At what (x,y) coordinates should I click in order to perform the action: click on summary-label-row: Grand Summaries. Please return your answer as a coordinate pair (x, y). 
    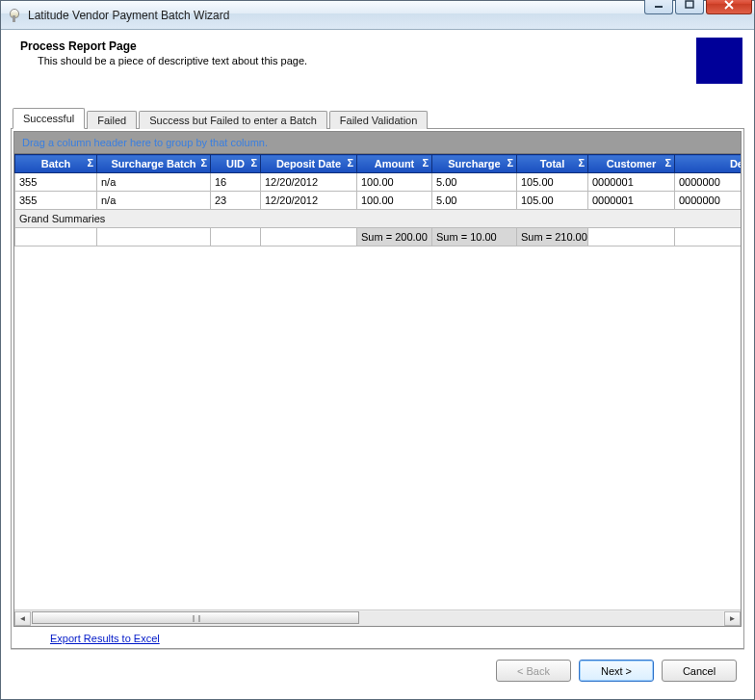
    Looking at the image, I should click on (378, 220).